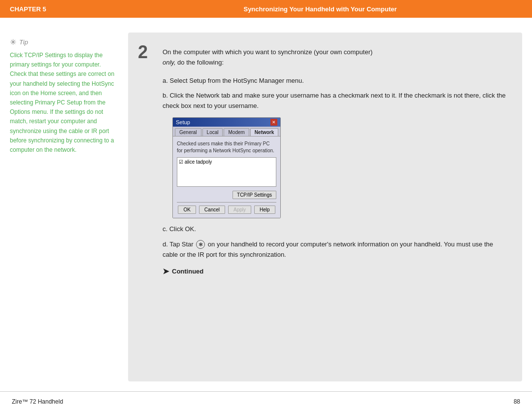 This screenshot has width=532, height=411. What do you see at coordinates (13, 42) in the screenshot?
I see `tip-star-icon: ✳` at bounding box center [13, 42].